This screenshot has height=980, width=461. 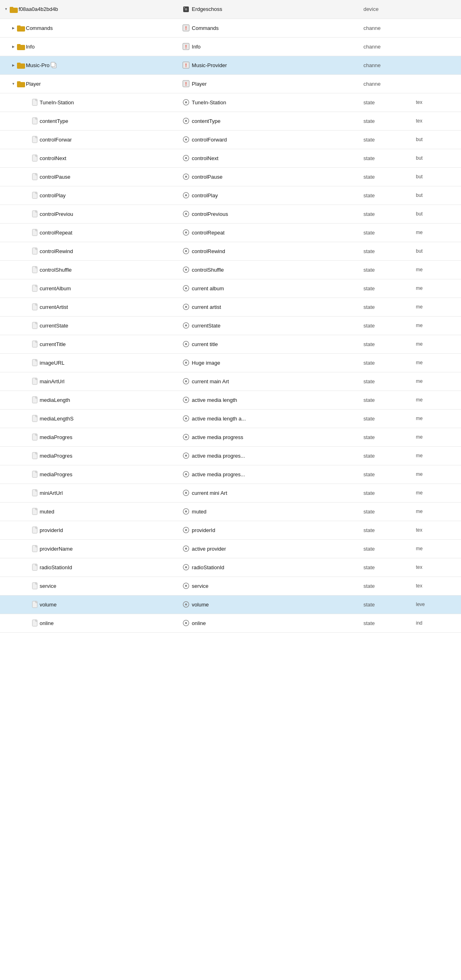 I want to click on table-row: Commands ! Commandschanne, so click(x=230, y=28).